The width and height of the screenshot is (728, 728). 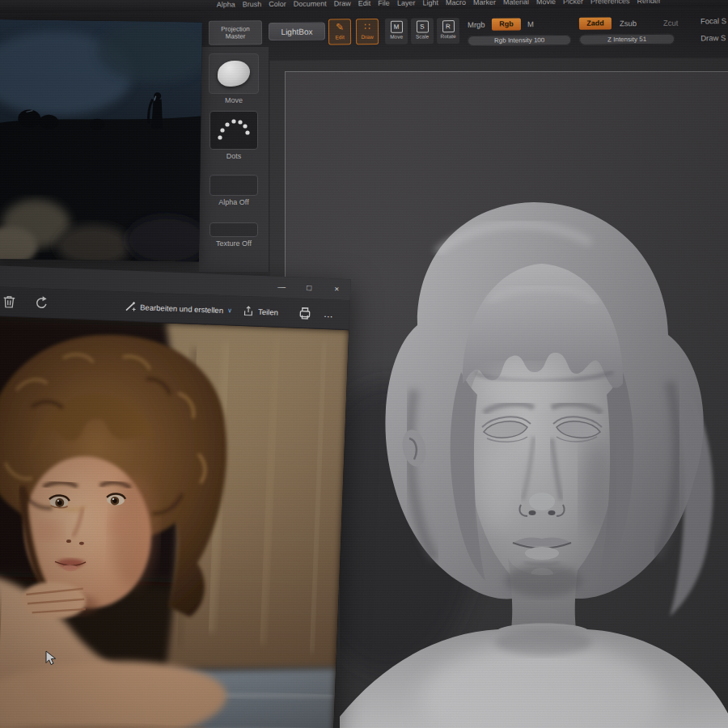 What do you see at coordinates (476, 24) in the screenshot?
I see `mrgb-toggle: Mrgb` at bounding box center [476, 24].